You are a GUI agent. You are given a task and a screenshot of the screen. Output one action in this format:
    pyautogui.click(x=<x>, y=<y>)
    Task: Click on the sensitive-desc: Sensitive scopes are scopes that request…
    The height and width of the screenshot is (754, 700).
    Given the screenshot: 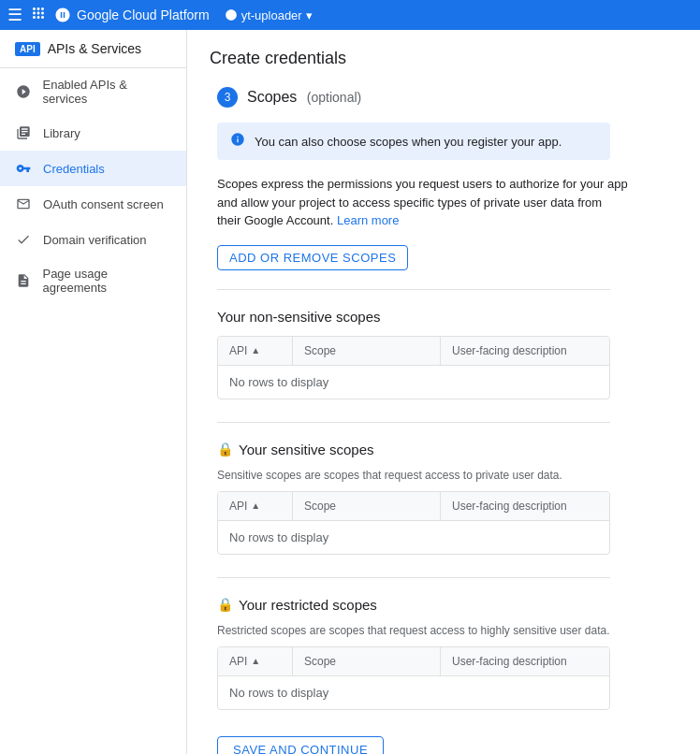 What is the action you would take?
    pyautogui.click(x=447, y=475)
    